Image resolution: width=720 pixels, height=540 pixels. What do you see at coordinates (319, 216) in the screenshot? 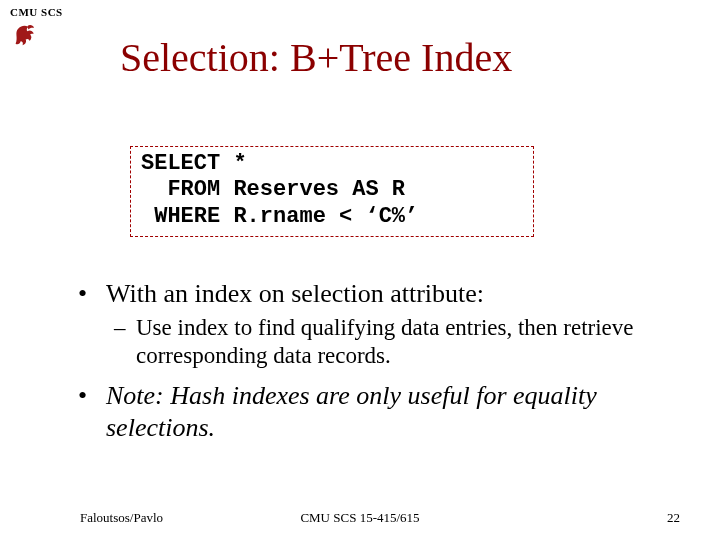
I see `sql-rest-3: R.rname < ‘C%’` at bounding box center [319, 216].